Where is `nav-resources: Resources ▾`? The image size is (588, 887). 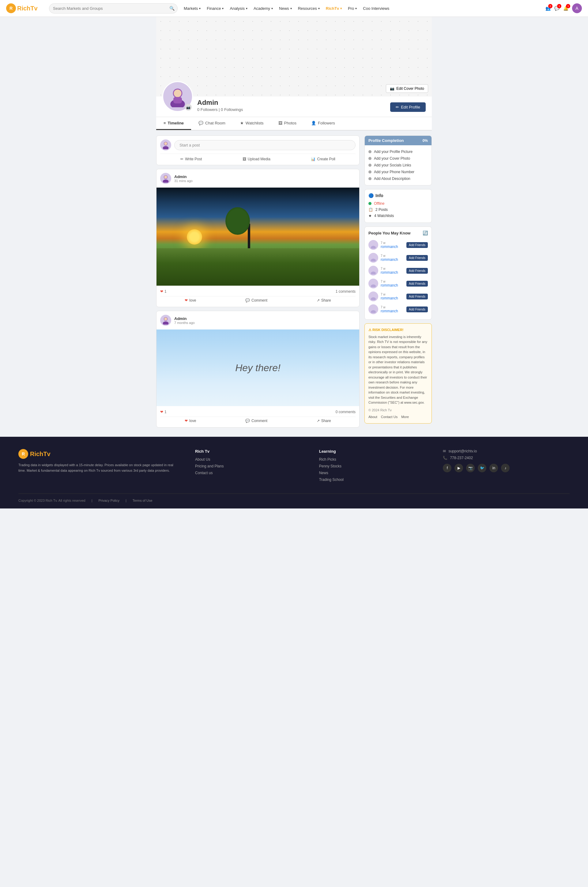 nav-resources: Resources ▾ is located at coordinates (309, 8).